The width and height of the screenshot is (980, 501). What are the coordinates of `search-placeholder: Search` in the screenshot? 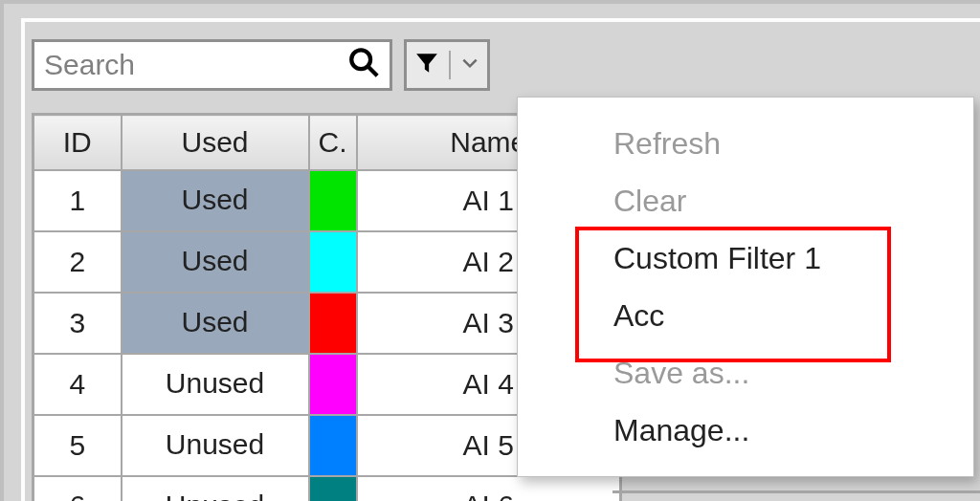 It's located at (195, 65).